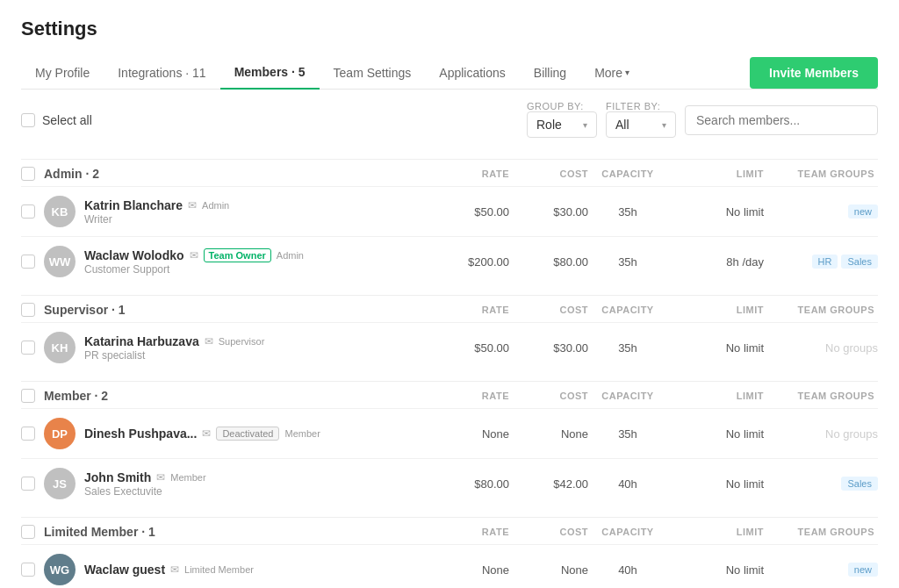 The height and width of the screenshot is (588, 899). Describe the element at coordinates (84, 310) in the screenshot. I see `section-title: Supervisor · 1` at that location.